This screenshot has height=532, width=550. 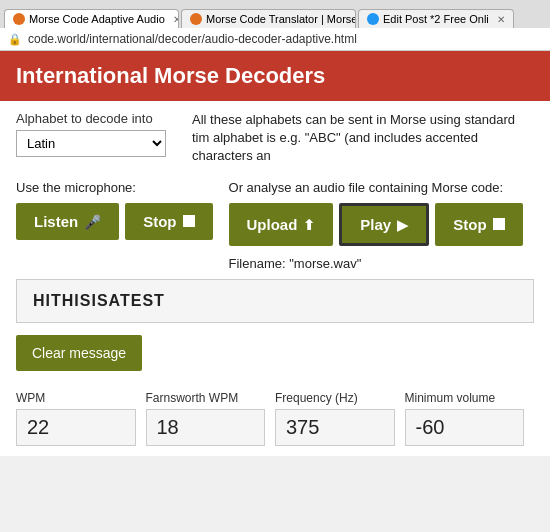 I want to click on audio-stop-button: Stop, so click(x=478, y=224).